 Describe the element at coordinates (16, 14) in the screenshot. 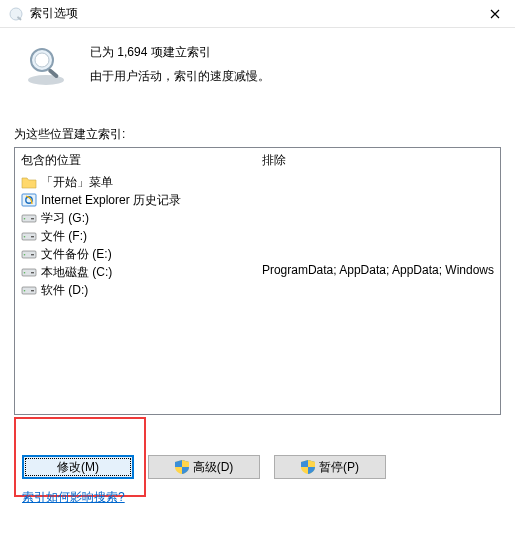

I see `app-icon` at that location.